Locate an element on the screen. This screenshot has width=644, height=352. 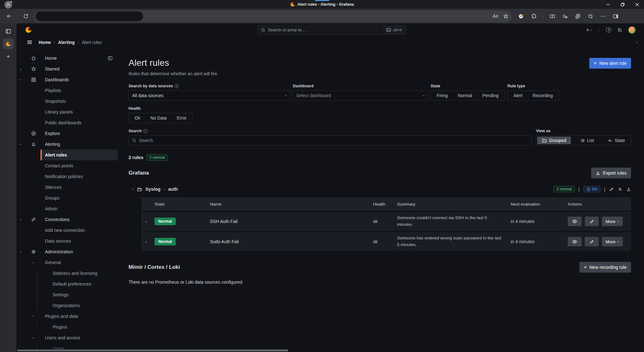
copilot-sidebar-icon is located at coordinates (616, 16).